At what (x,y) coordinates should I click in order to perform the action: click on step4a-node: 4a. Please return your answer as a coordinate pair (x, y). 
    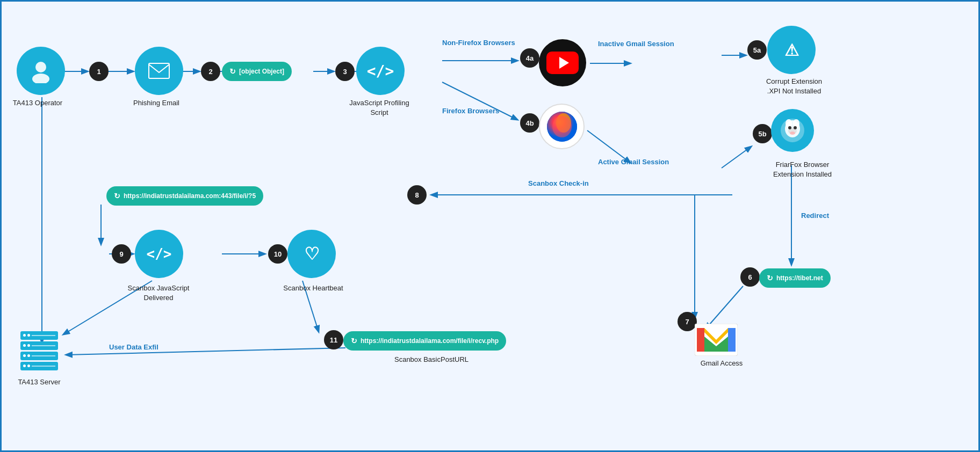
    Looking at the image, I should click on (530, 58).